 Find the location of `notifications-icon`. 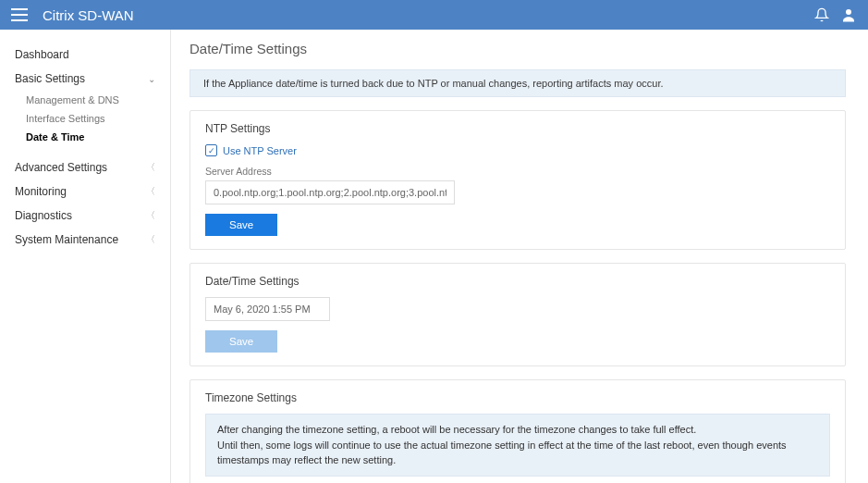

notifications-icon is located at coordinates (822, 15).